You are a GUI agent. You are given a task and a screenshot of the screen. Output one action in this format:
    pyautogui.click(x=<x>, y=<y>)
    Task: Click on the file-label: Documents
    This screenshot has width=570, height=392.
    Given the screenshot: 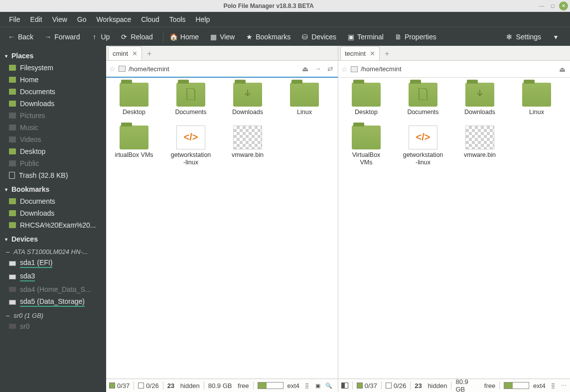 What is the action you would take?
    pyautogui.click(x=423, y=113)
    